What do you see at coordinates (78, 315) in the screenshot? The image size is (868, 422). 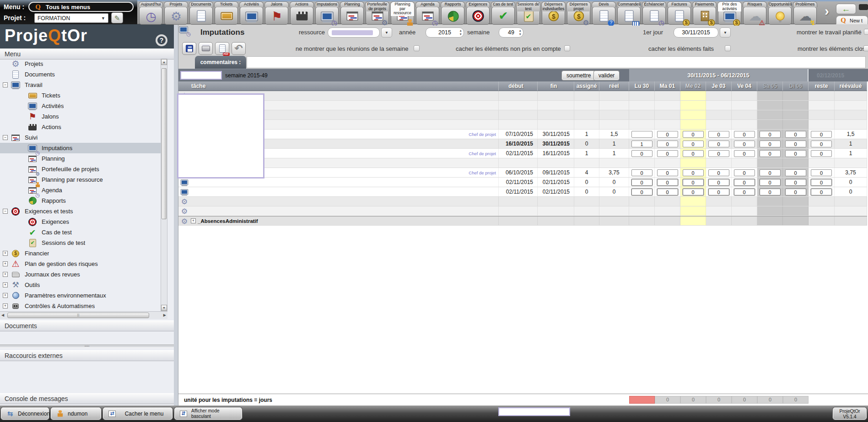 I see `scrollbar-thumb: ⠿` at bounding box center [78, 315].